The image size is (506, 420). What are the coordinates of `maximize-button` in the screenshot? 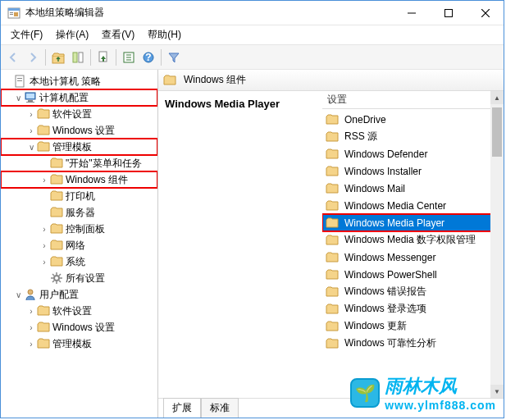 It's located at (448, 13).